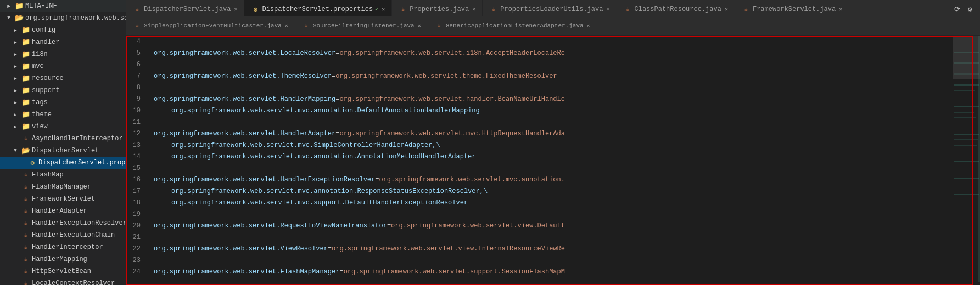  Describe the element at coordinates (553, 249) in the screenshot. I see `code-line-22: org.springframework.web.servlet.ViewReso…` at that location.